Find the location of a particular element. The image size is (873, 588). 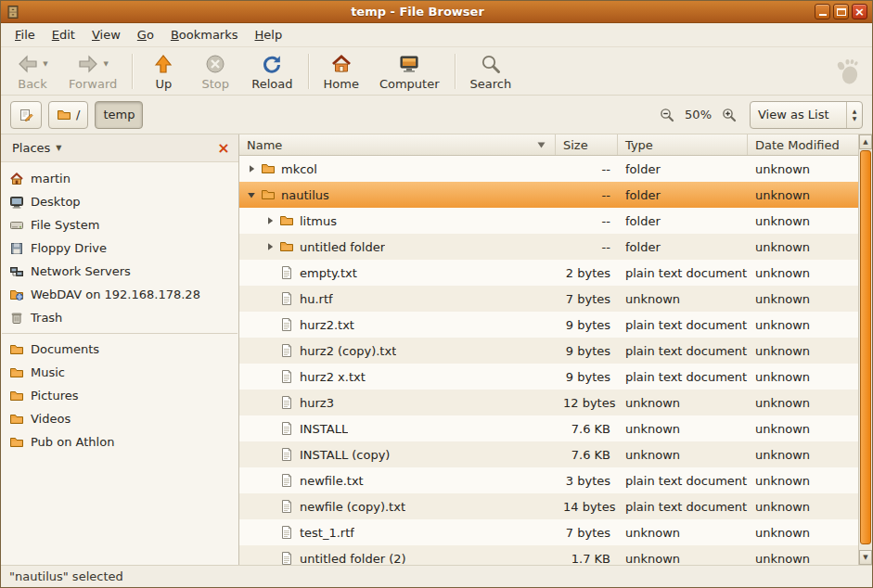

menu-view: View is located at coordinates (106, 35).